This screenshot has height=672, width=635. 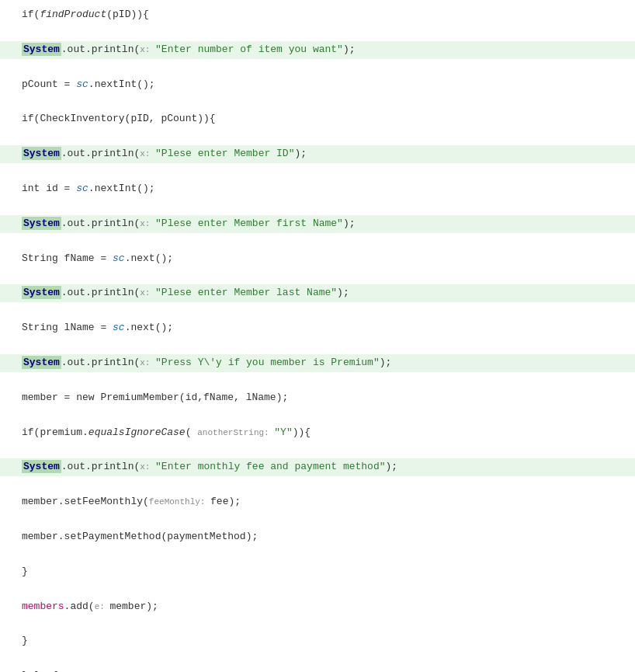 I want to click on code-line: pCount = sc.nextInt();, so click(x=318, y=85).